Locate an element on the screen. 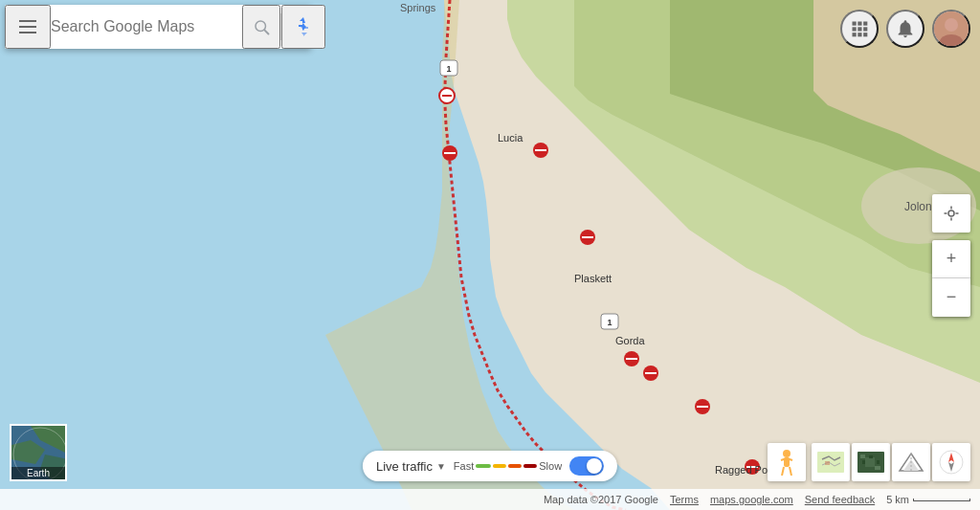  zoom-in-button: + is located at coordinates (951, 259).